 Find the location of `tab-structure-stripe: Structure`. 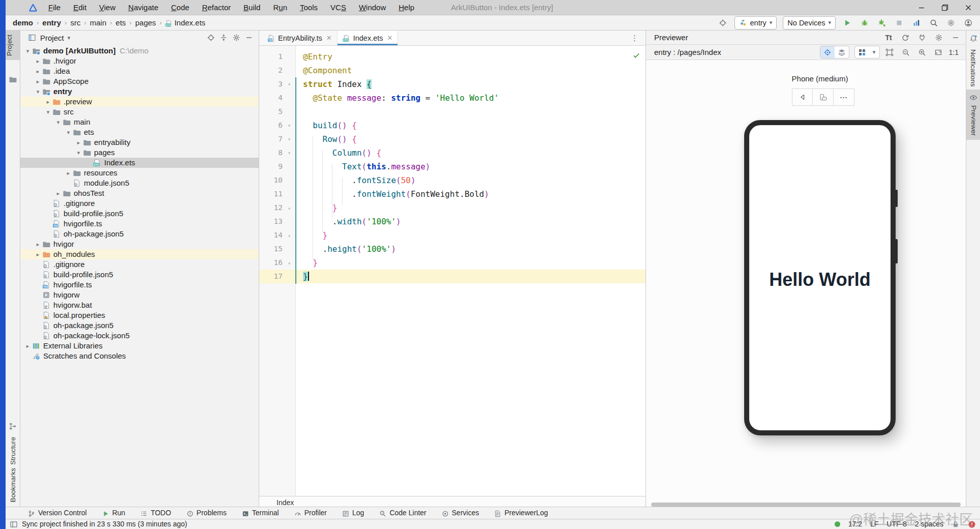

tab-structure-stripe: Structure is located at coordinates (13, 445).